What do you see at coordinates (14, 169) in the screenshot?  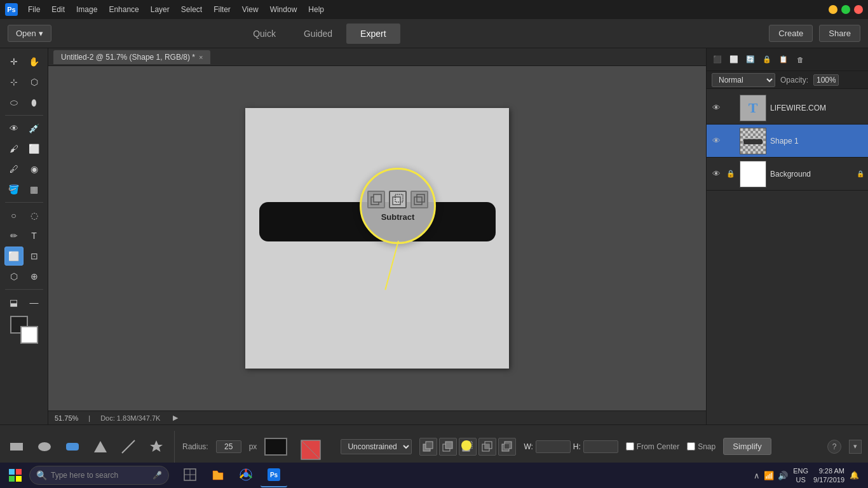 I see `clone-tool: 🖋` at bounding box center [14, 169].